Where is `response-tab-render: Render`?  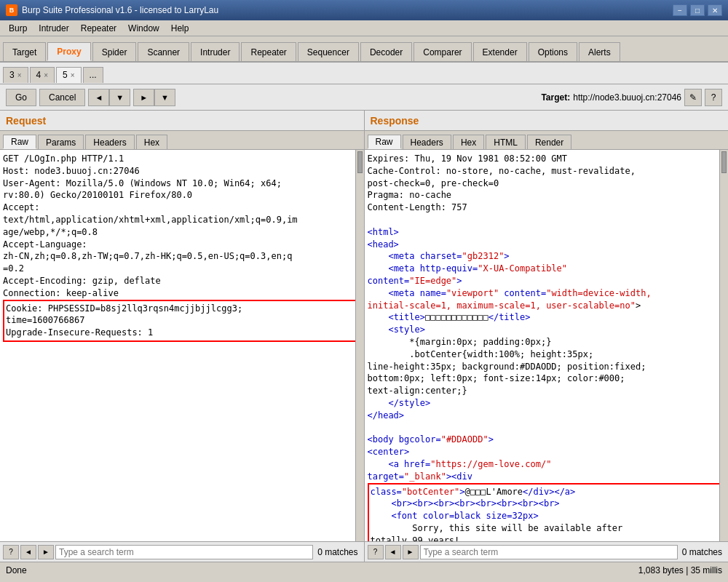
response-tab-render: Render is located at coordinates (549, 142).